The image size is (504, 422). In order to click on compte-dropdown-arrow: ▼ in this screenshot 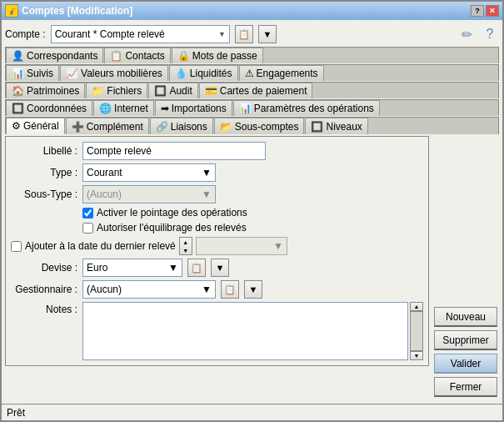, I will do `click(222, 34)`.